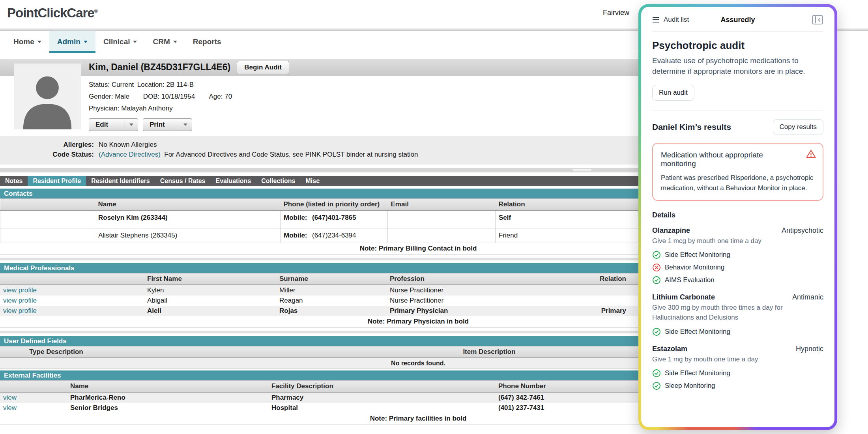 Image resolution: width=868 pixels, height=434 pixels. What do you see at coordinates (657, 268) in the screenshot?
I see `x-circle-icon` at bounding box center [657, 268].